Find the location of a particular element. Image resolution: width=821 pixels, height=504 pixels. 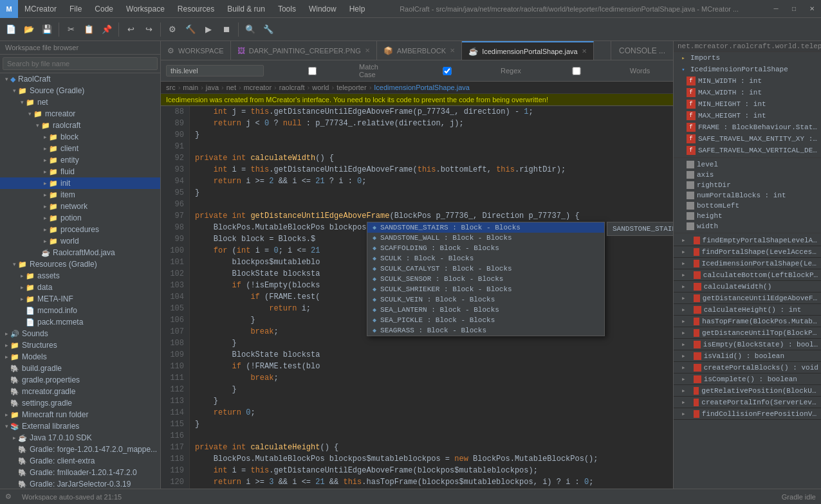

tree-models: ▸ 📁 Models is located at coordinates (80, 357).